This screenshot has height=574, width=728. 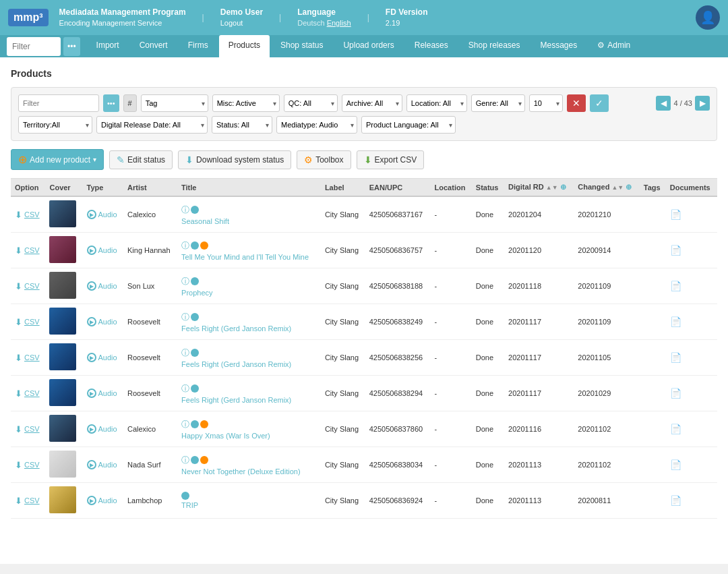 I want to click on col-digital-rd: Digital RD ▲▼ ⊕, so click(x=539, y=188).